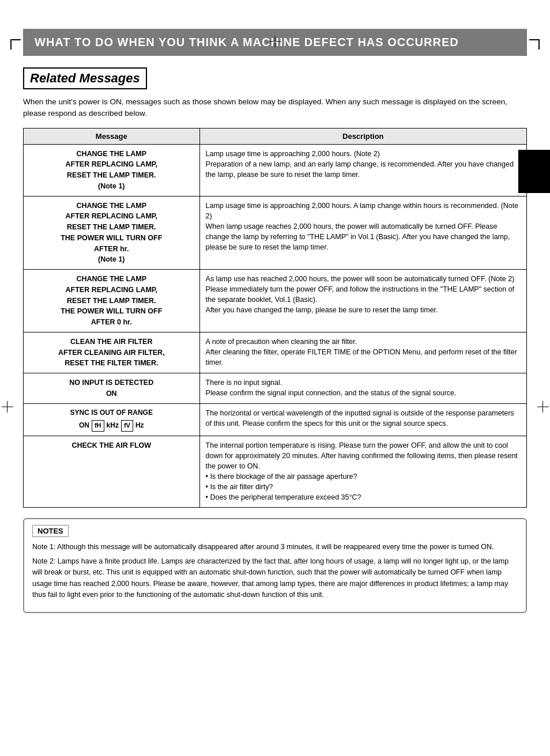 The image size is (550, 756). I want to click on notes-section: NOTES Note 1: Although this message will…, so click(275, 566).